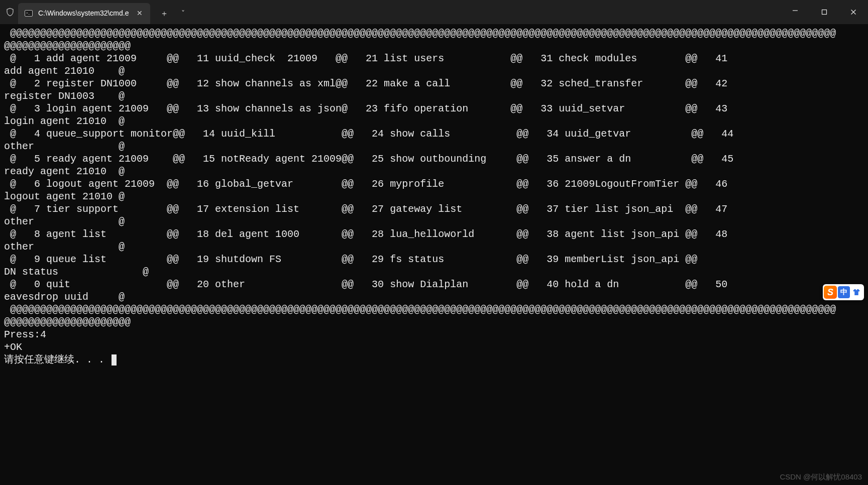  I want to click on tab-actions: ＋ ˅, so click(172, 12).